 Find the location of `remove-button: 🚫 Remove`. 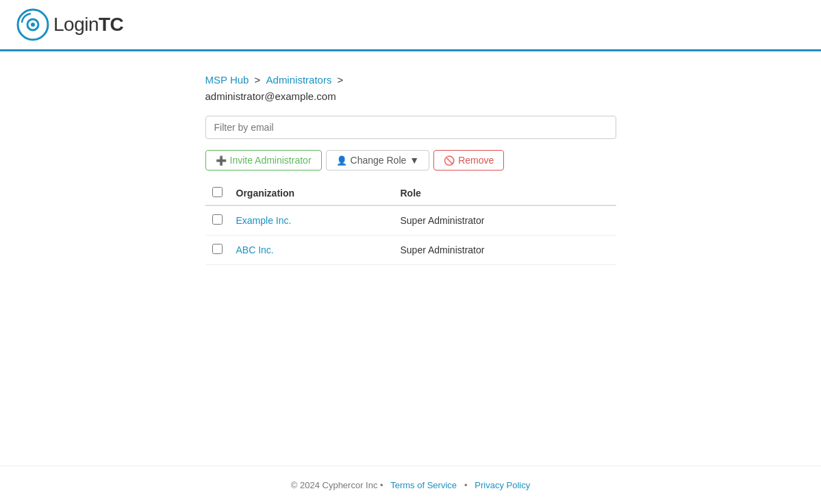

remove-button: 🚫 Remove is located at coordinates (468, 160).